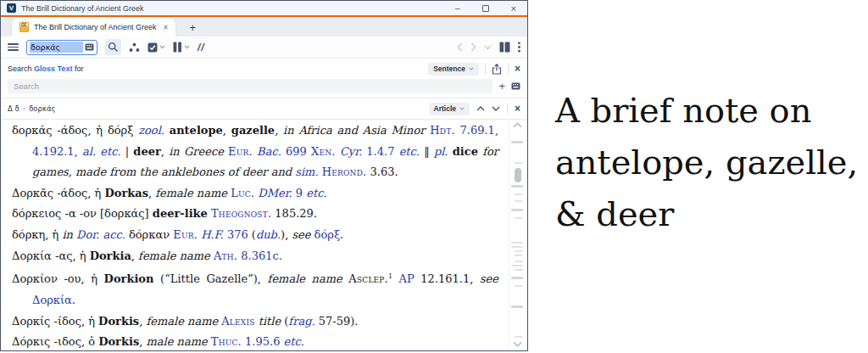  Describe the element at coordinates (324, 151) in the screenshot. I see `citation-link: Xen.` at that location.